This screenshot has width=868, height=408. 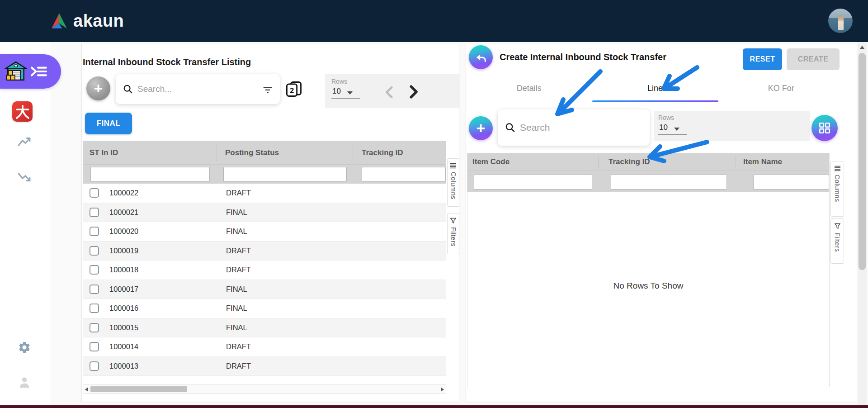 I want to click on trending-up-icon, so click(x=24, y=142).